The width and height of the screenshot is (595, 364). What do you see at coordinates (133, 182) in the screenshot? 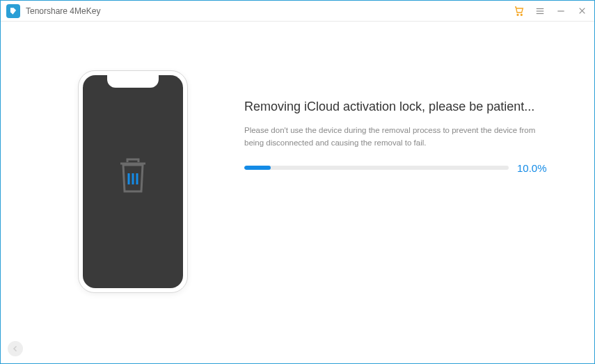
I see `phone-frame` at bounding box center [133, 182].